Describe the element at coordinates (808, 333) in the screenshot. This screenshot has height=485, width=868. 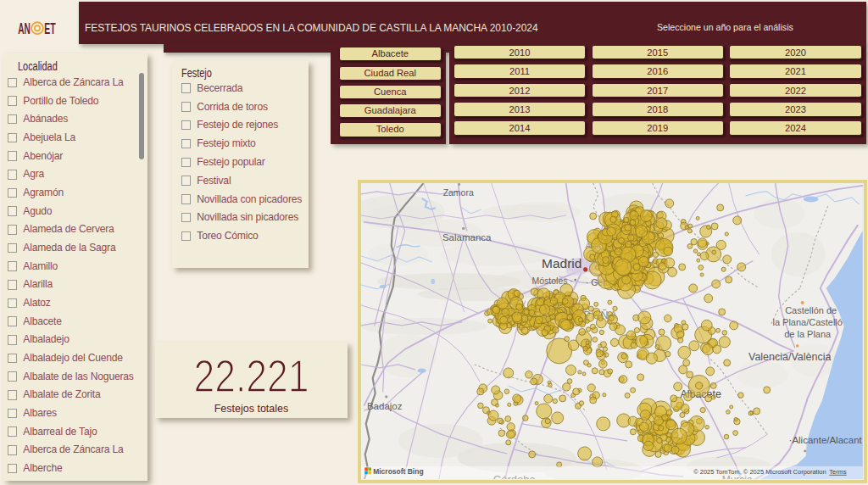
I see `svg-text: de la Plana` at that location.